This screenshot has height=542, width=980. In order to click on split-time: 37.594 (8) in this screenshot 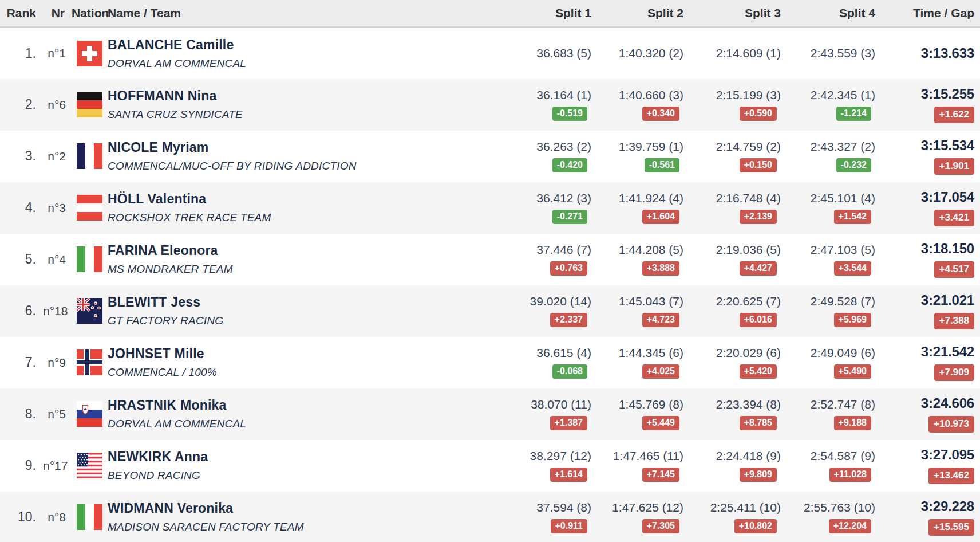, I will do `click(564, 508)`.